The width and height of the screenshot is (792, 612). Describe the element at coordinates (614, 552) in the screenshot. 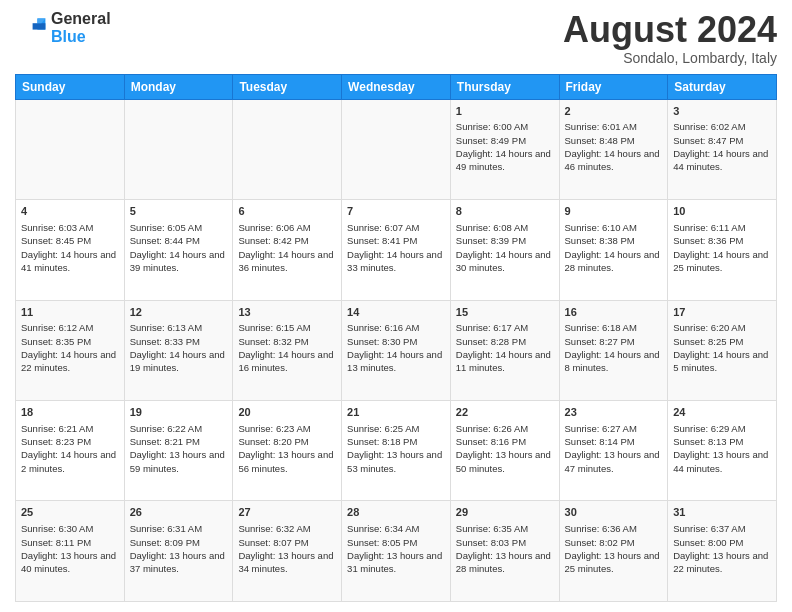

I see `day-cell: 30Sunrise: 6:36 AM Sunset: 8:02 PM Dayli…` at that location.